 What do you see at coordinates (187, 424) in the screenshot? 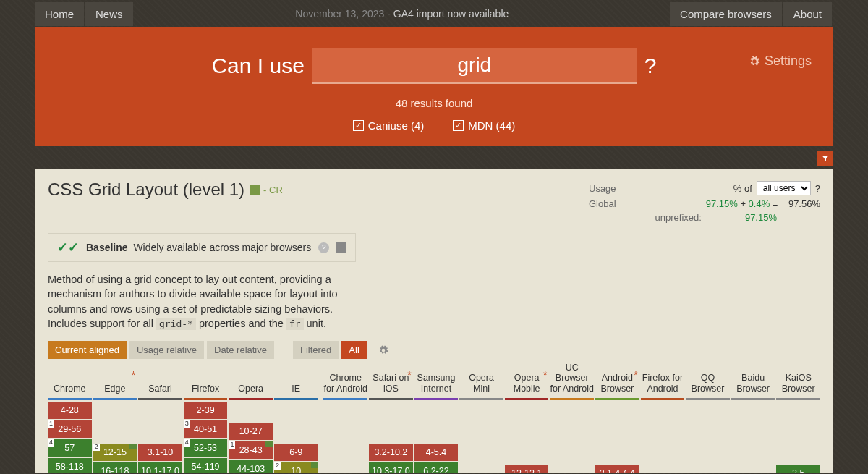
I see `note-badge: 3` at bounding box center [187, 424].